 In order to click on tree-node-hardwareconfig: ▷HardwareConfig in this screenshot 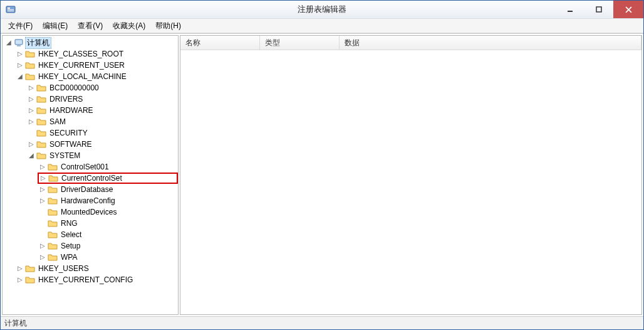, I will do `click(108, 201)`.